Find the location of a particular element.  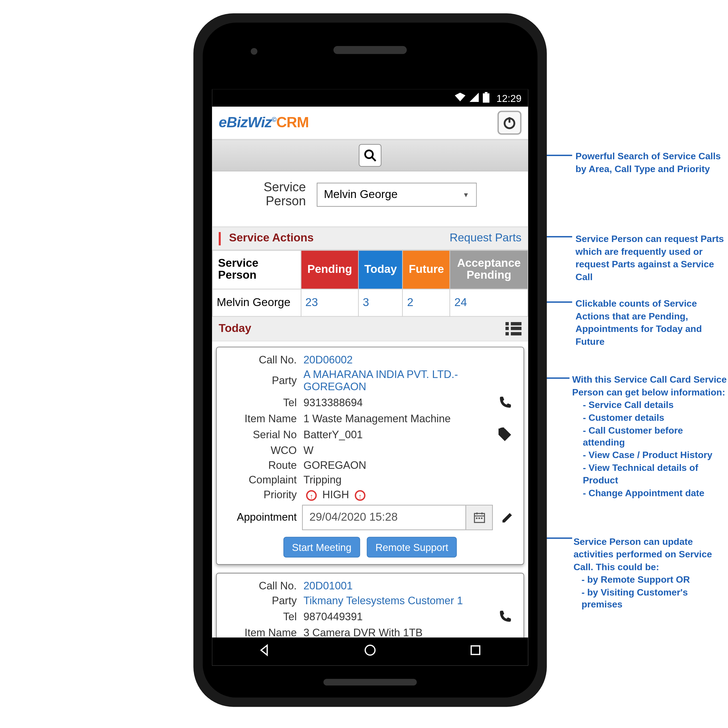

count-acceptance: 24 is located at coordinates (489, 303).